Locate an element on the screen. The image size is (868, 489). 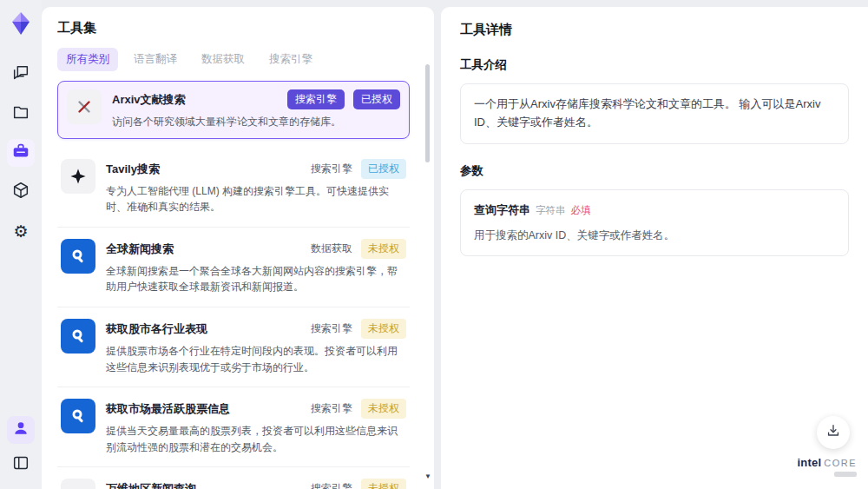
sidebar-item-account is located at coordinates (21, 430).